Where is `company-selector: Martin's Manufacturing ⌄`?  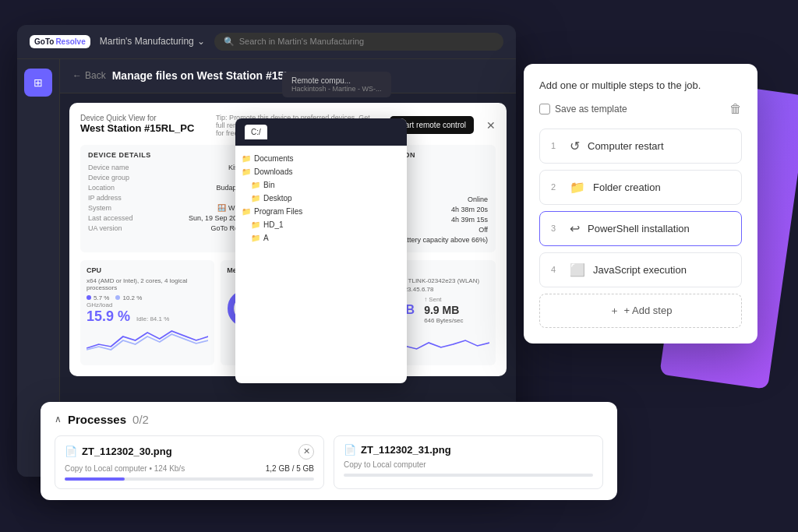
company-selector: Martin's Manufacturing ⌄ is located at coordinates (153, 41).